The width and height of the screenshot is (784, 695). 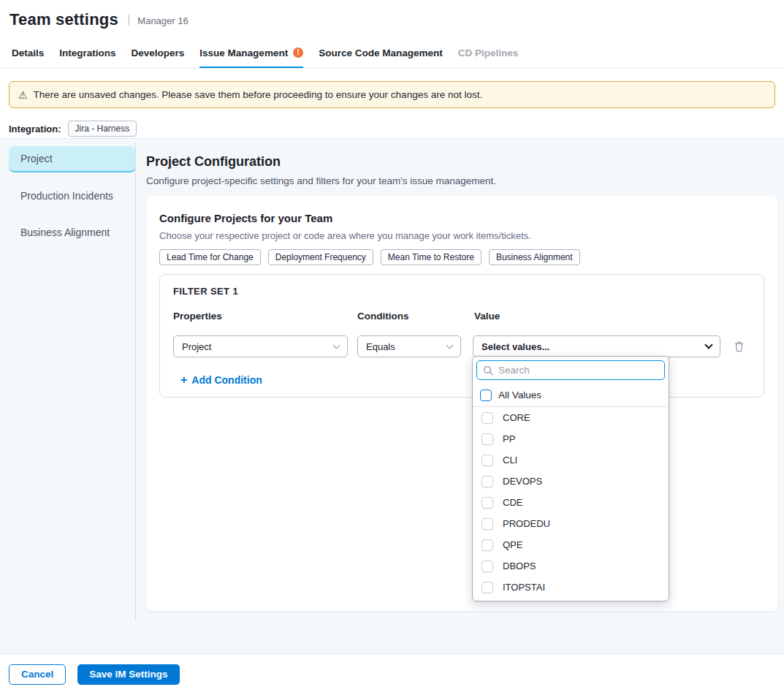 I want to click on value-select-placeholder: Select values..., so click(x=516, y=346).